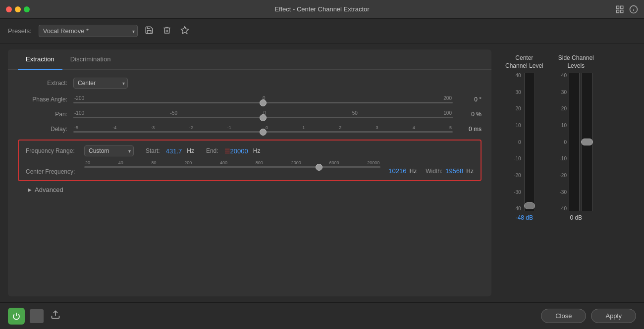  What do you see at coordinates (43, 114) in the screenshot?
I see `pan-label: Pan:` at bounding box center [43, 114].